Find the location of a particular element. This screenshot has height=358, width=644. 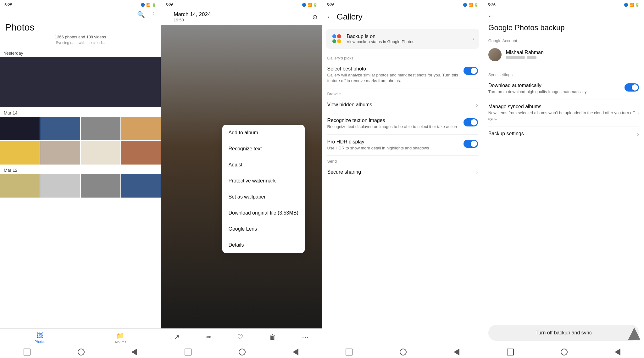

gallery-top-bar: ← Gallery is located at coordinates (402, 17).